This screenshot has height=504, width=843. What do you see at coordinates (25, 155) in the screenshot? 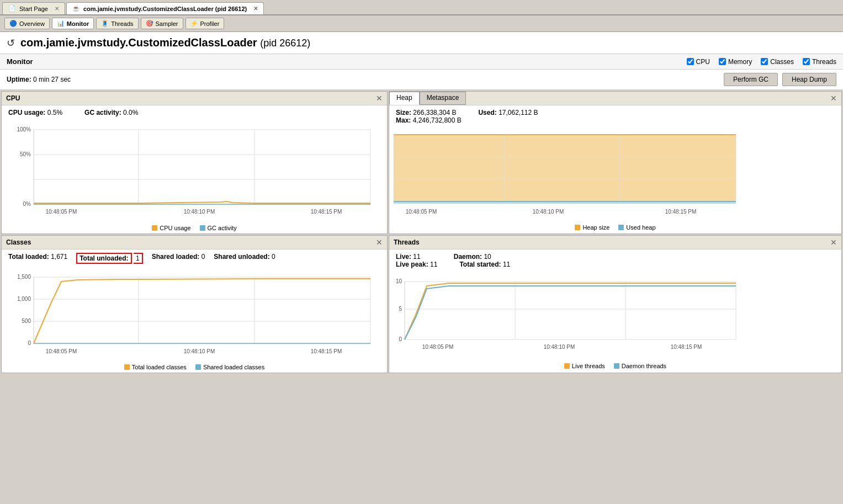
I see `svg-text: 50%` at bounding box center [25, 155].